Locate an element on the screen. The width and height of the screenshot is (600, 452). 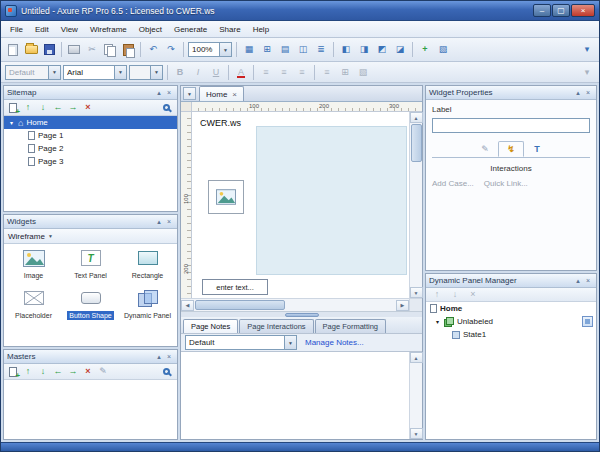
menu-object: Object is located at coordinates (150, 30).